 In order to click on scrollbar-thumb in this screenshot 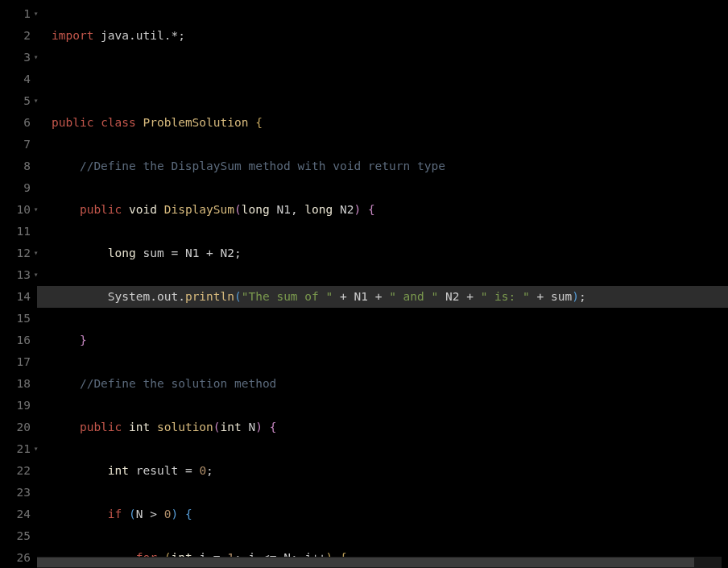, I will do `click(366, 562)`.